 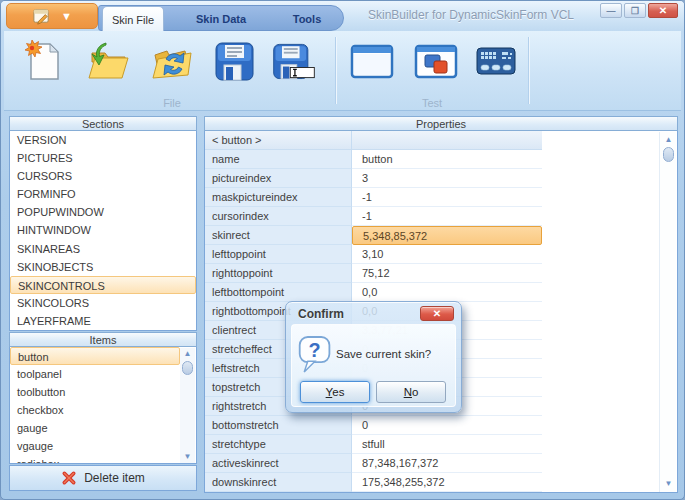 I want to click on tab-skin-data: Skin Data, so click(x=221, y=19).